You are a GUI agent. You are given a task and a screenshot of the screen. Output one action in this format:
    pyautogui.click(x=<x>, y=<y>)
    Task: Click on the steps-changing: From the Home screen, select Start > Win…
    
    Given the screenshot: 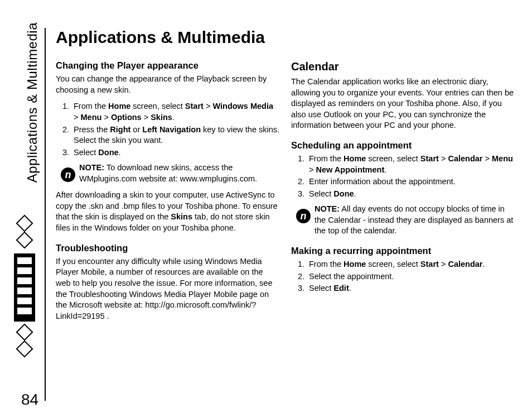 What is the action you would take?
    pyautogui.click(x=168, y=130)
    